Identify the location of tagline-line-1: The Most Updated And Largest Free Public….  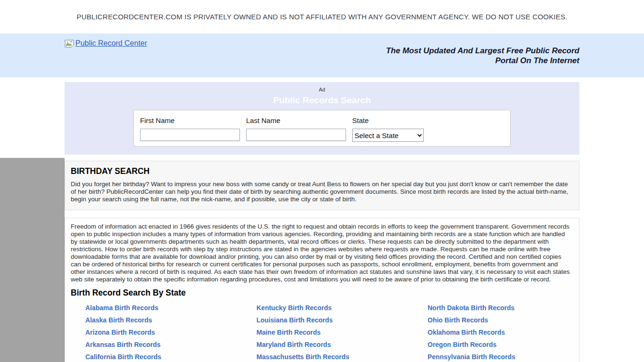
(483, 51).